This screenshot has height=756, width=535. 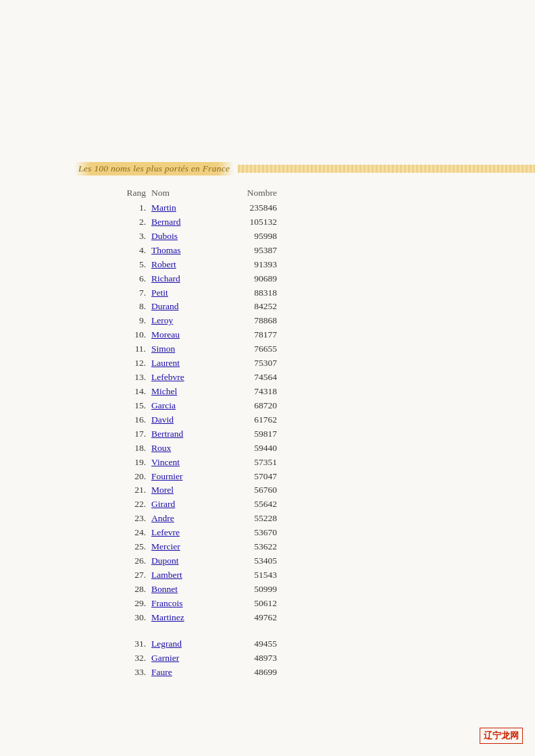 What do you see at coordinates (166, 644) in the screenshot?
I see `nom-link: Legrand` at bounding box center [166, 644].